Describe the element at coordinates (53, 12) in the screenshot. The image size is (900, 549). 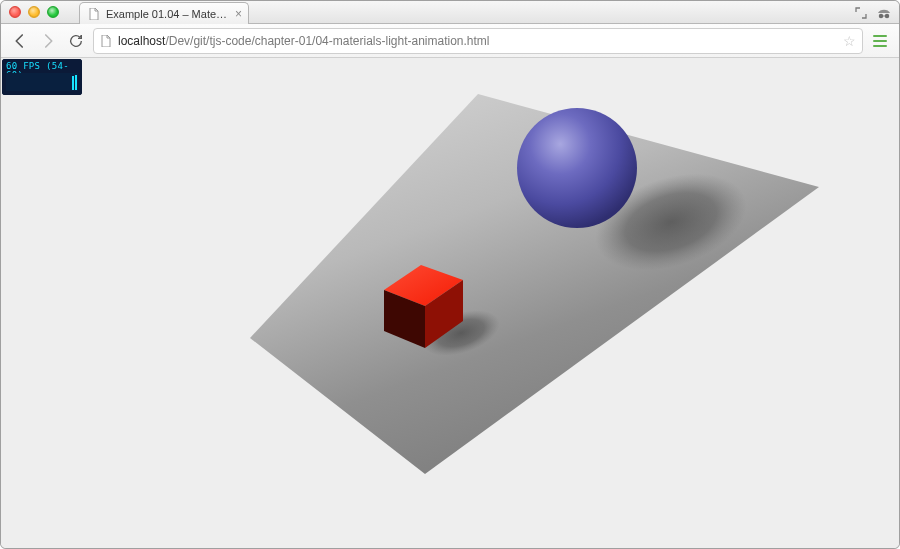
I see `zoom-window-button` at that location.